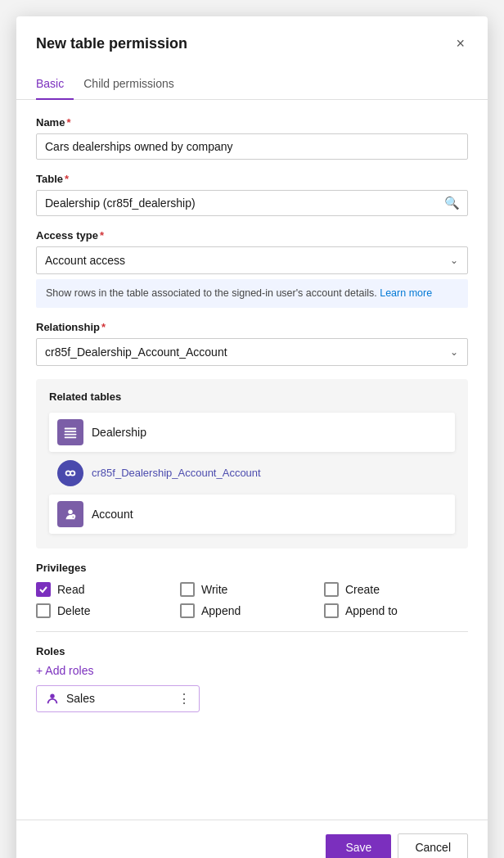 The height and width of the screenshot is (858, 504). What do you see at coordinates (252, 632) in the screenshot?
I see `divider` at bounding box center [252, 632].